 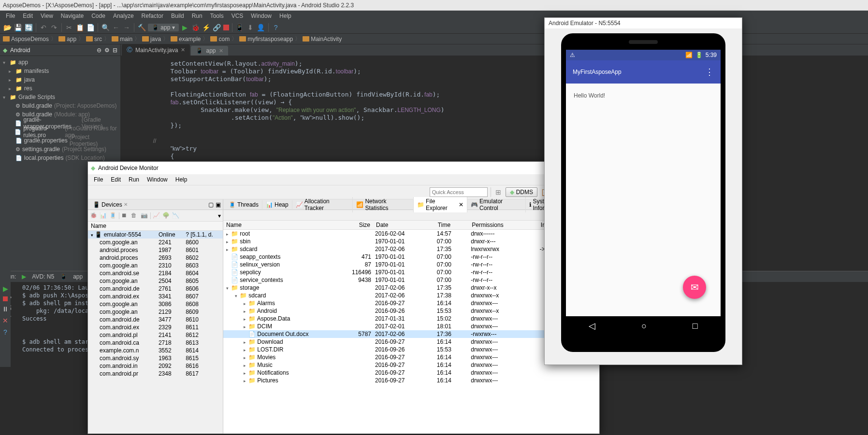 What do you see at coordinates (156, 242) in the screenshot?
I see `device-row: com.google.an22418600` at bounding box center [156, 242].